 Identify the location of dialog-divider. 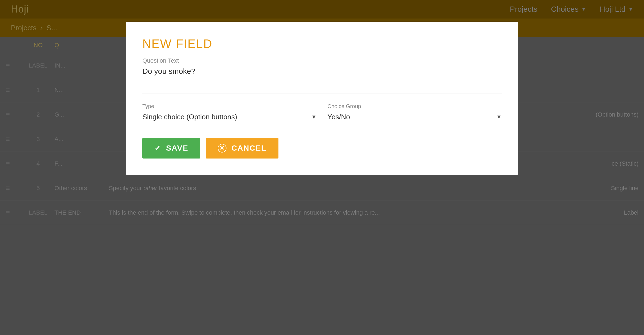
(322, 93).